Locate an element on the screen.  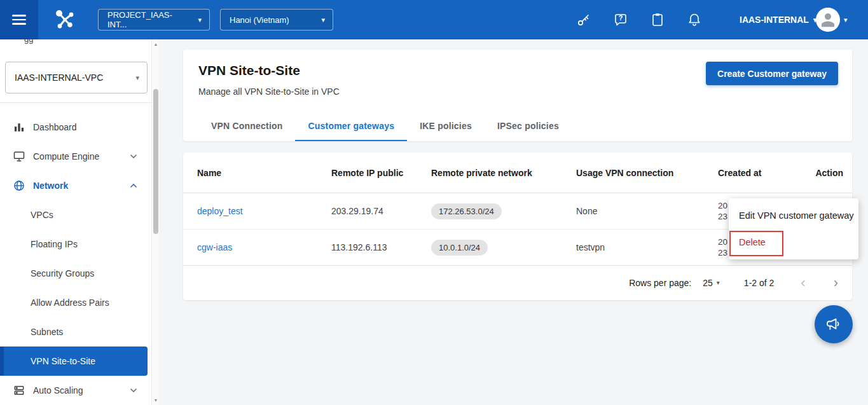
globe-icon is located at coordinates (19, 186).